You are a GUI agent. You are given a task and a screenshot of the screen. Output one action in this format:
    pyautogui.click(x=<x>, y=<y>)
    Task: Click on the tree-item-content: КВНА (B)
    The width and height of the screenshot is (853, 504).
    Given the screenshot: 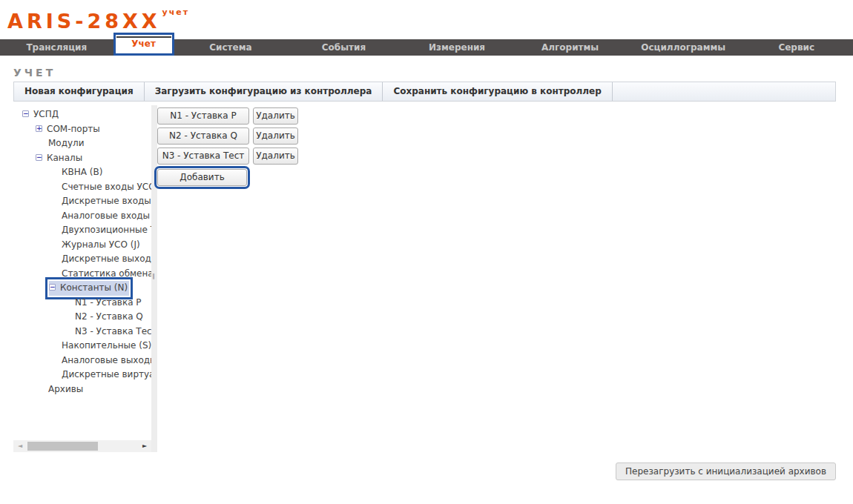 What is the action you would take?
    pyautogui.click(x=76, y=173)
    